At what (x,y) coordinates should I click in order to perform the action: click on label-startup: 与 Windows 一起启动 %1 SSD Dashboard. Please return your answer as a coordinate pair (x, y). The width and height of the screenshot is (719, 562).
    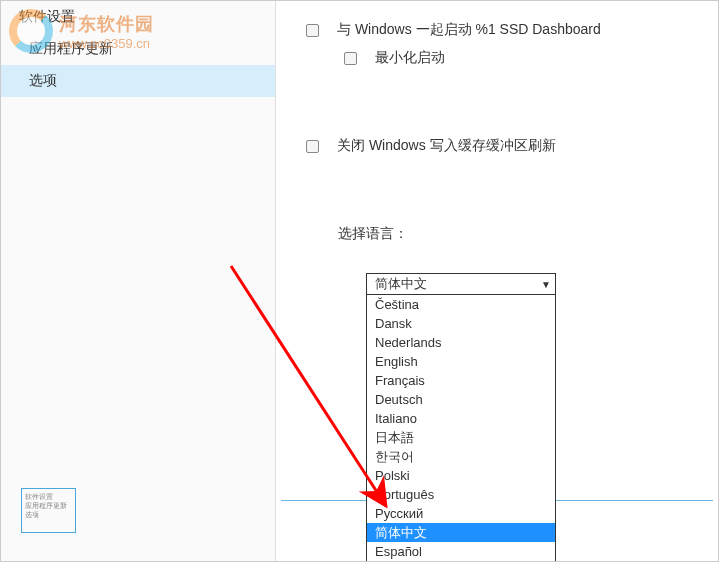
    Looking at the image, I should click on (469, 30).